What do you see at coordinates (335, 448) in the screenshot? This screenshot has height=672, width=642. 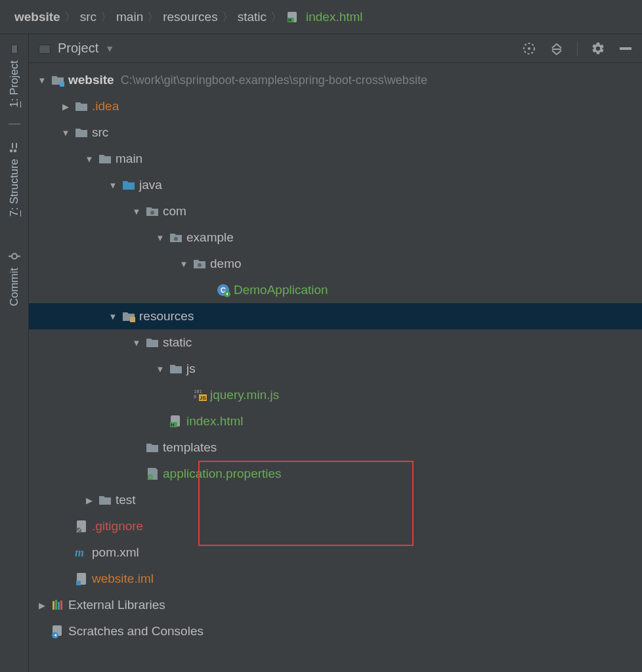 I see `tree-row: ▶ templates` at bounding box center [335, 448].